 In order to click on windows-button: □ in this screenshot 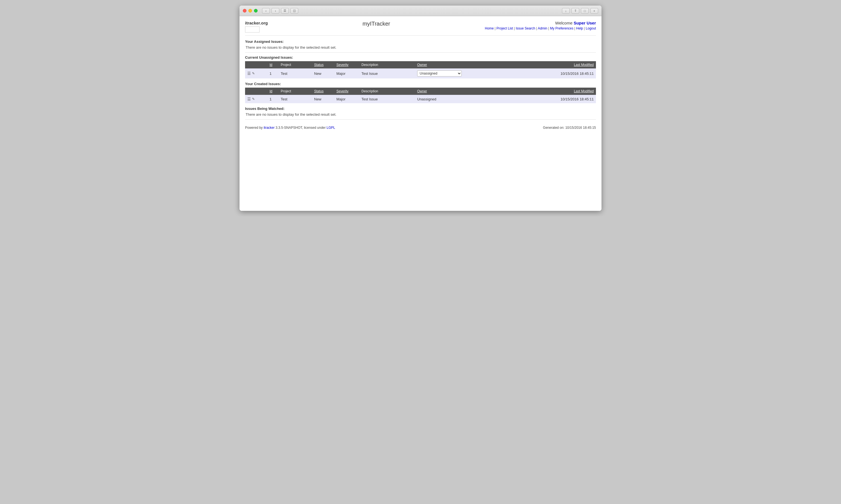, I will do `click(585, 11)`.